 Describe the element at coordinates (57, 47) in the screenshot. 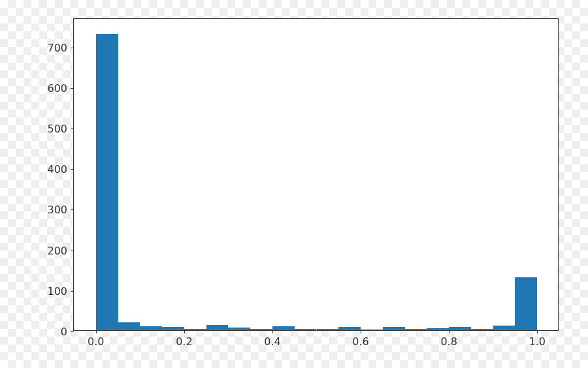

I see `y-tick-label: 700` at that location.